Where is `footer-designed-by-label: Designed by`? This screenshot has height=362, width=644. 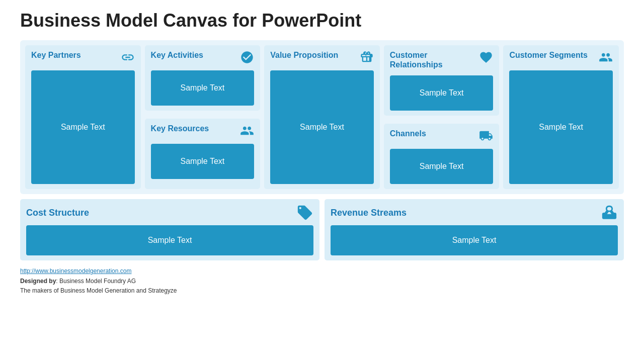
footer-designed-by-label: Designed by is located at coordinates (38, 281).